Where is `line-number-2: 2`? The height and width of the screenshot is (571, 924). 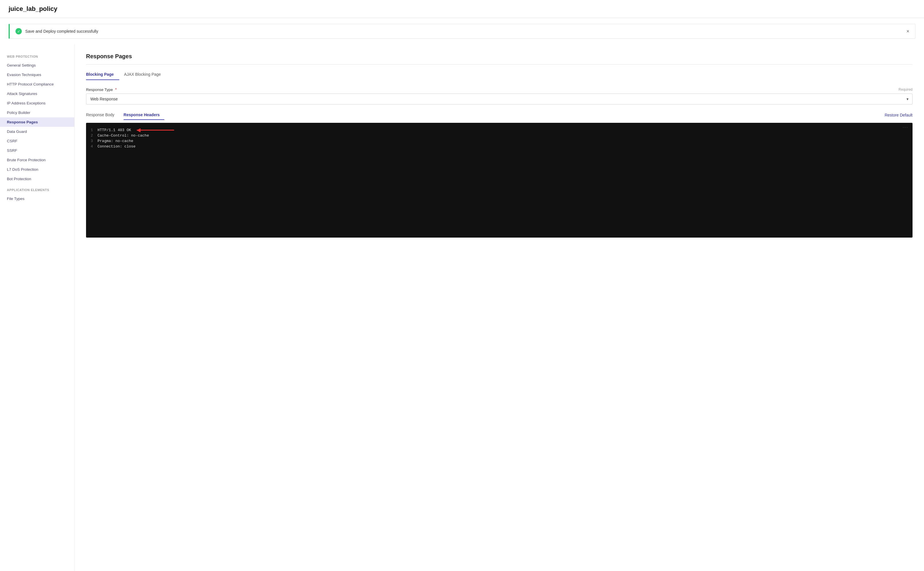 line-number-2: 2 is located at coordinates (92, 136).